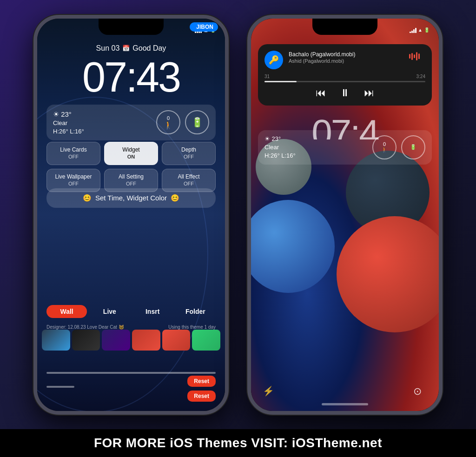  What do you see at coordinates (131, 327) in the screenshot?
I see `designer-info: Designer: 12.08.23 Love Dear Cat 🐱 Using…` at bounding box center [131, 327].